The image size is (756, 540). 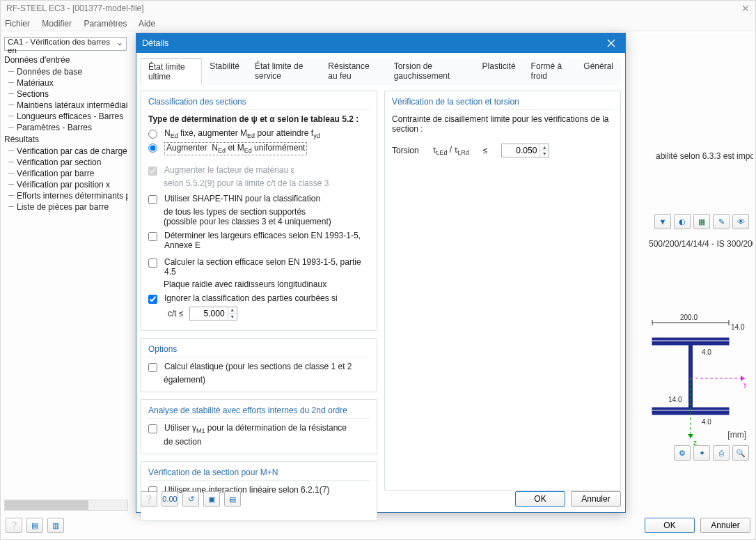 What do you see at coordinates (153, 237) in the screenshot?
I see `check-widths` at bounding box center [153, 237].